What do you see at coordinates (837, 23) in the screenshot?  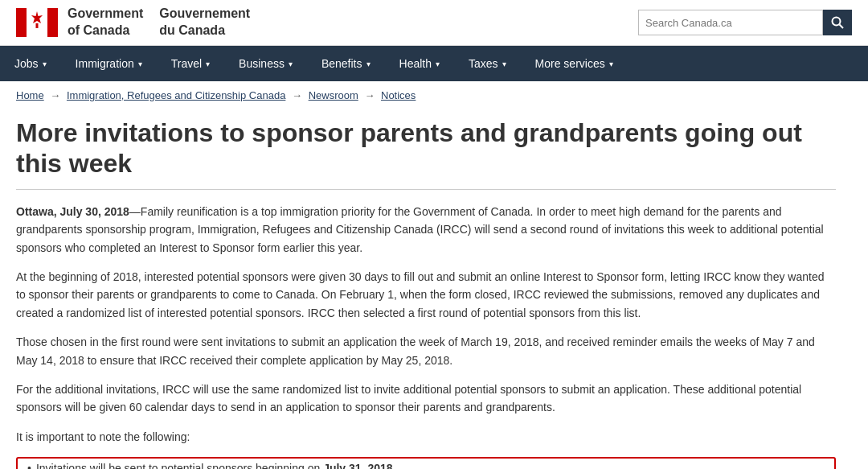 I see `search-icon` at bounding box center [837, 23].